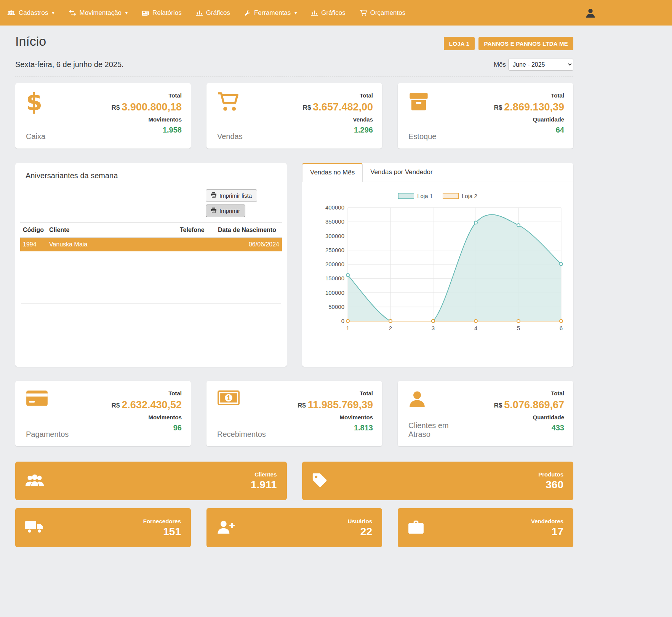 The width and height of the screenshot is (672, 617). Describe the element at coordinates (328, 13) in the screenshot. I see `nav-item-graficos-2: Gráficos` at that location.